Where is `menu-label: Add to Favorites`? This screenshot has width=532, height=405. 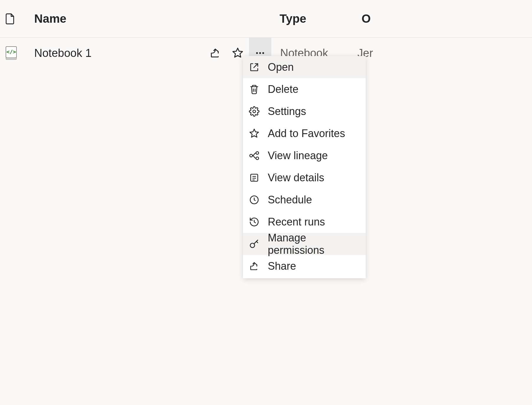
menu-label: Add to Favorites is located at coordinates (306, 134).